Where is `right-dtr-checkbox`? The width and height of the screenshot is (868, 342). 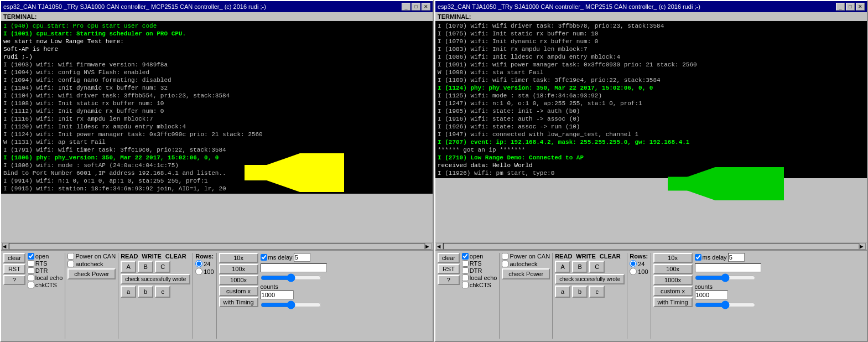 right-dtr-checkbox is located at coordinates (465, 271).